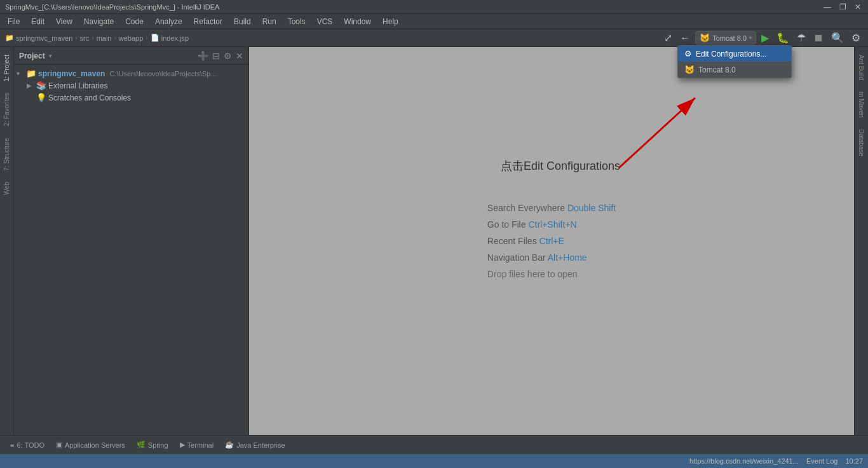 The width and height of the screenshot is (868, 468). Describe the element at coordinates (261, 445) in the screenshot. I see `bottom-tab-java-enterprise-label: Java Enterprise` at that location.